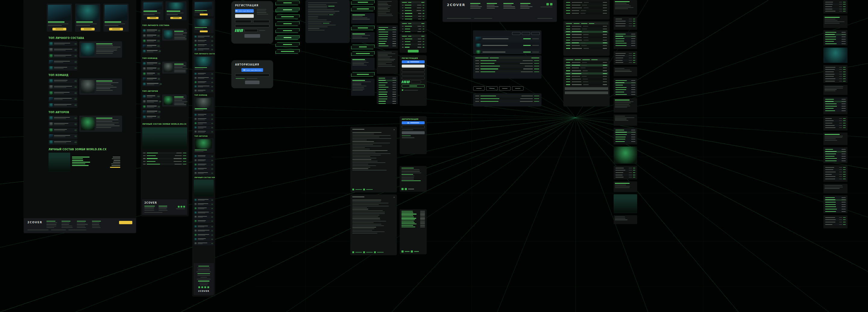 The width and height of the screenshot is (868, 312). What do you see at coordinates (394, 130) in the screenshot?
I see `close-icon: ✕` at bounding box center [394, 130].